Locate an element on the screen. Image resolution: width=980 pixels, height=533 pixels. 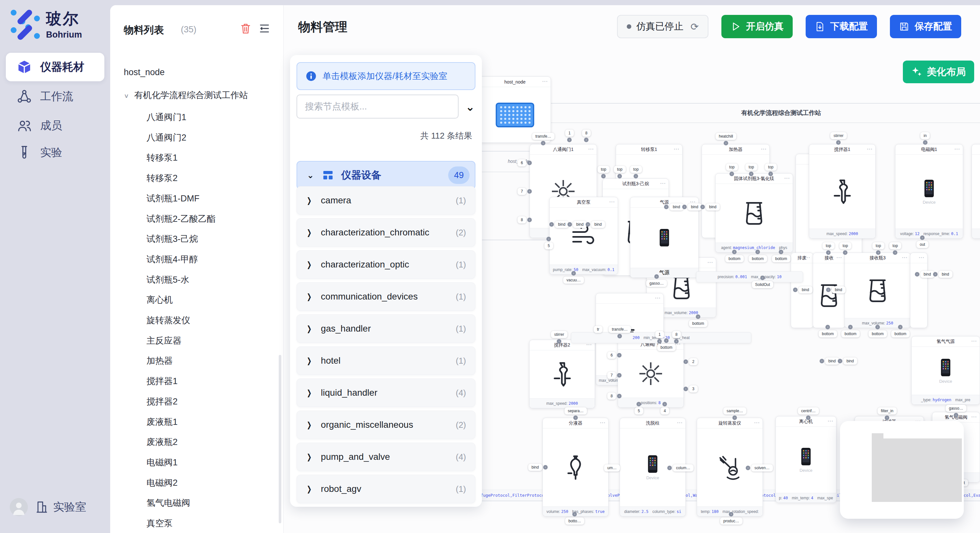
list-item: 离心机 is located at coordinates (160, 300).